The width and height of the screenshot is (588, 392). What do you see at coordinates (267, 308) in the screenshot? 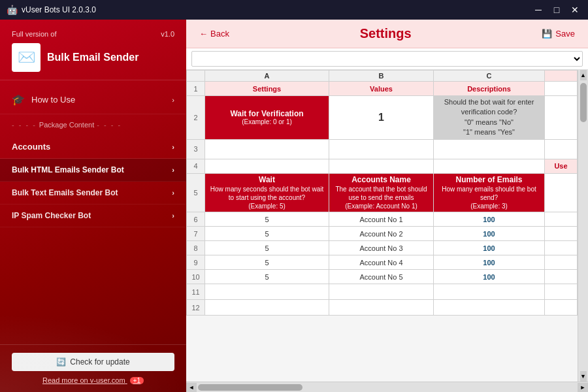
I see `row12-a` at bounding box center [267, 308].